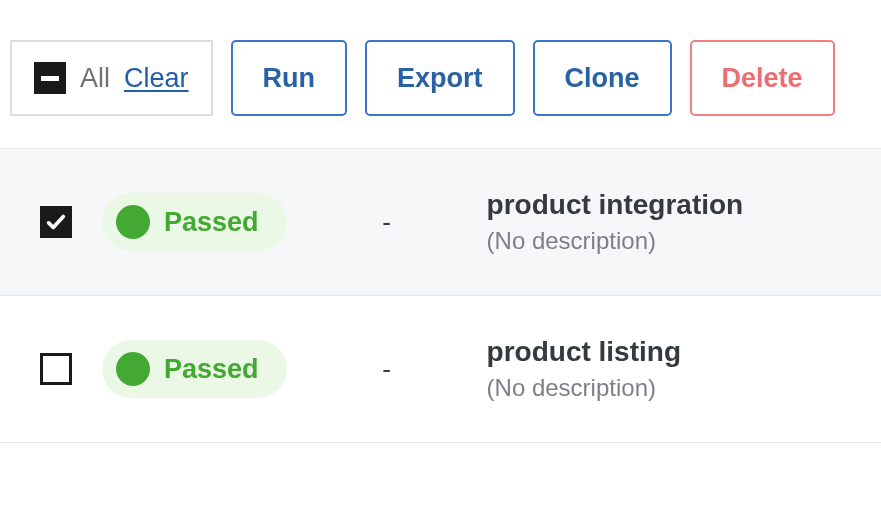 The height and width of the screenshot is (512, 881). Describe the element at coordinates (50, 78) in the screenshot. I see `select-all-checkbox-indeterminate` at that location.